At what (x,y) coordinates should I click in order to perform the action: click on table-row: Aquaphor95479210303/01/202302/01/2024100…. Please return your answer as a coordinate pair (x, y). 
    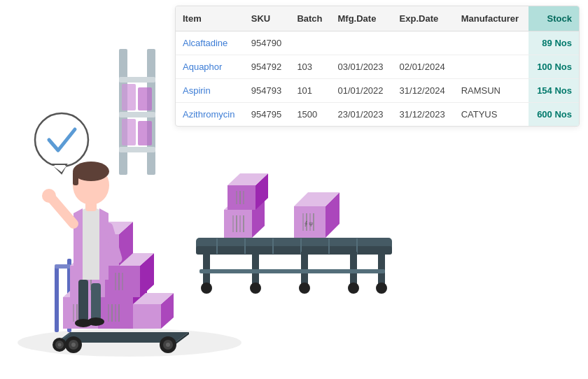
    Looking at the image, I should click on (377, 67).